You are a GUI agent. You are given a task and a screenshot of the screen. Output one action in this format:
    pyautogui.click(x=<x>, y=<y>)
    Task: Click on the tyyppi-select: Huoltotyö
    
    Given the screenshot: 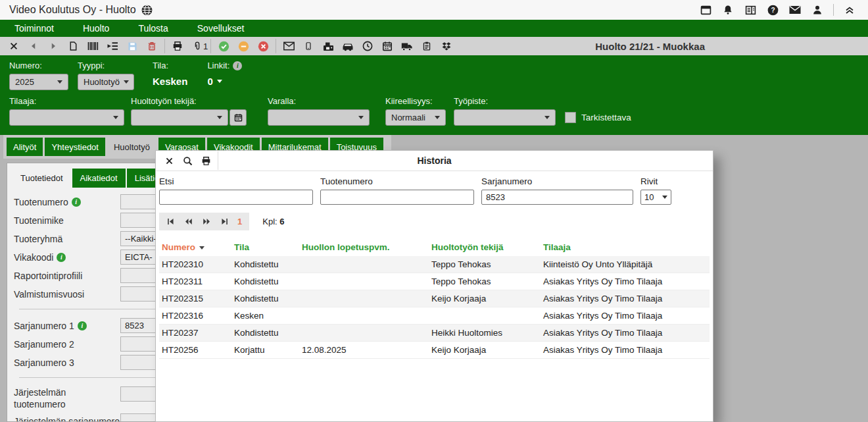 What is the action you would take?
    pyautogui.click(x=106, y=82)
    